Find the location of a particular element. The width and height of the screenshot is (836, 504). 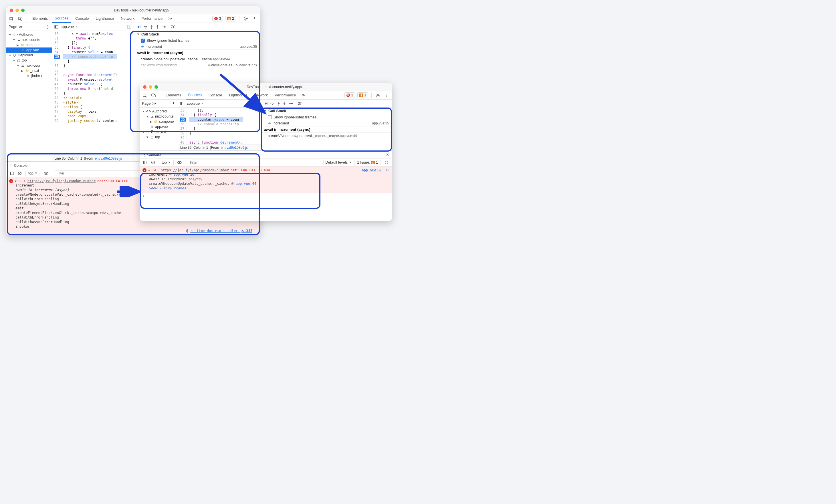

show-ignored-toggle: Show ignore-listed frames is located at coordinates (326, 117).